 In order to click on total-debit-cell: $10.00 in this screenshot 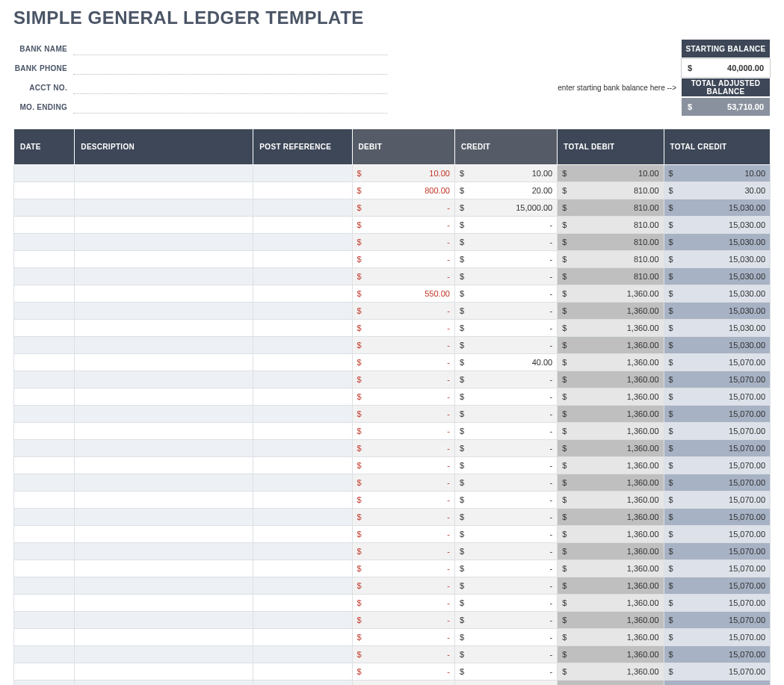, I will do `click(611, 173)`.